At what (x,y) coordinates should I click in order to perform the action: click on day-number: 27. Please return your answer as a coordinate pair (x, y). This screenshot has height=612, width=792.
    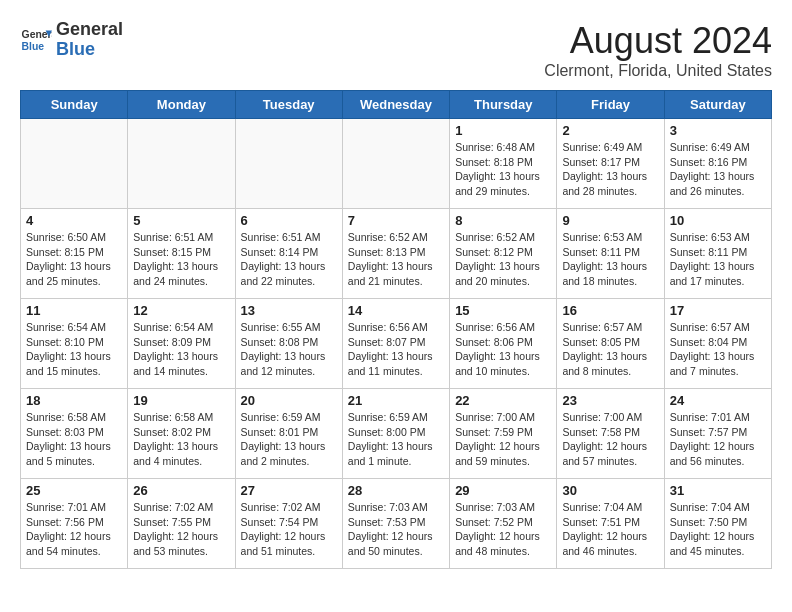
    Looking at the image, I should click on (289, 490).